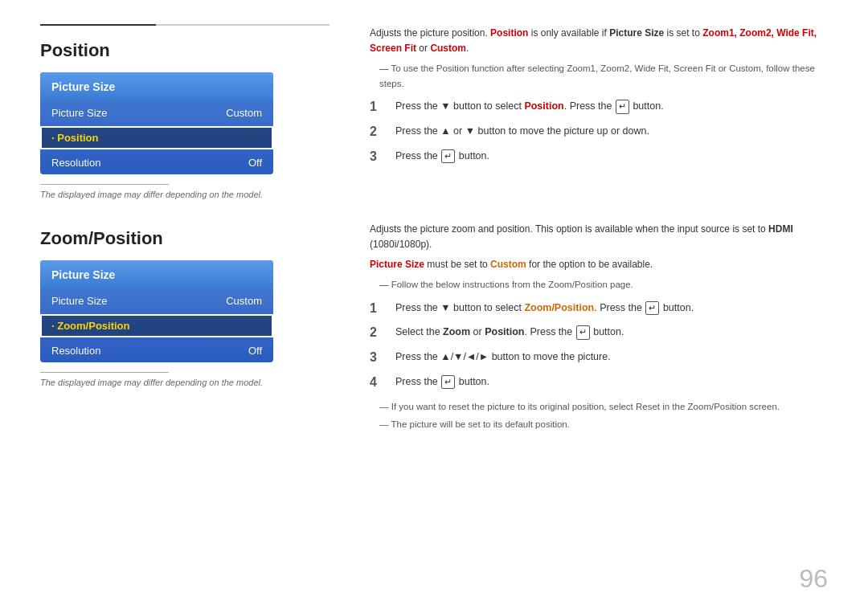 The image size is (868, 613). I want to click on zoom-sub-note: Follow the below instructions from the Z…, so click(599, 284).